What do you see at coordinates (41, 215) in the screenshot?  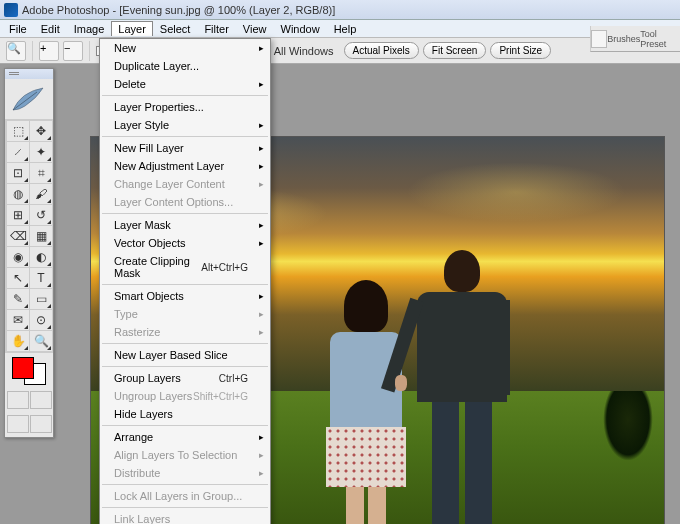 I see `tool-history-brush: ↺` at bounding box center [41, 215].